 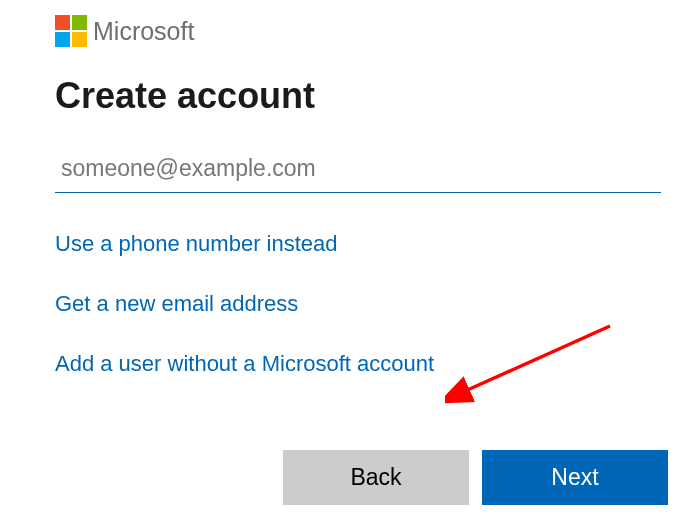 What do you see at coordinates (144, 32) in the screenshot?
I see `microsoft-logo-text: Microsoft` at bounding box center [144, 32].